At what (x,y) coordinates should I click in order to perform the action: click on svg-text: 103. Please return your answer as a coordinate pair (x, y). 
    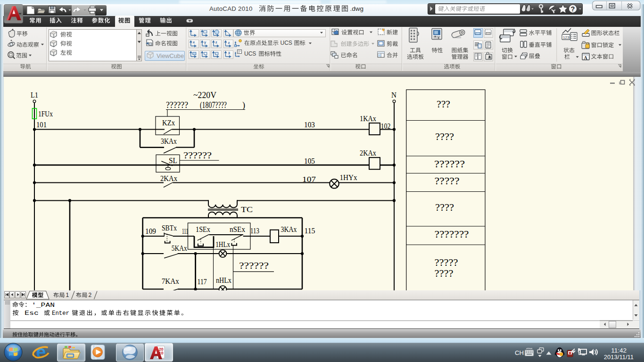
    Looking at the image, I should click on (309, 124).